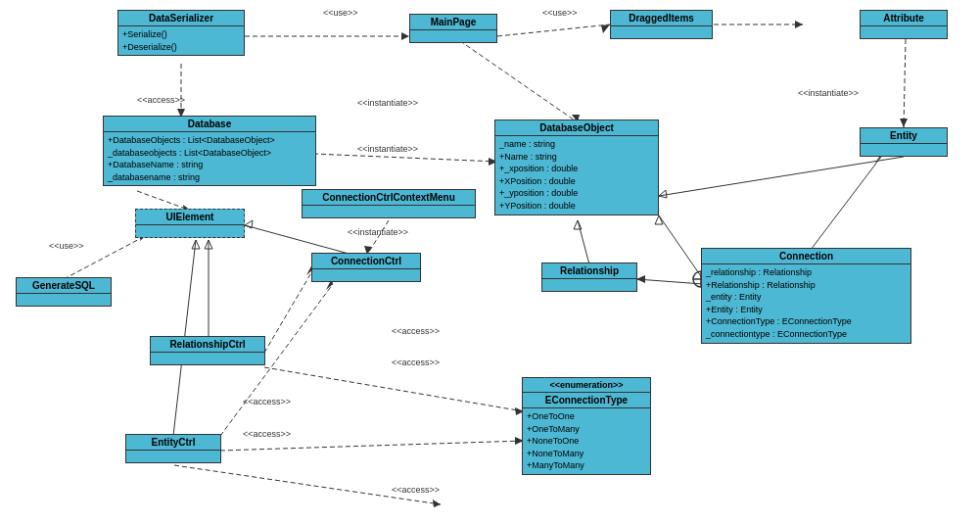  What do you see at coordinates (173, 449) in the screenshot?
I see `EntityCtrl-box: EntityCtrl` at bounding box center [173, 449].